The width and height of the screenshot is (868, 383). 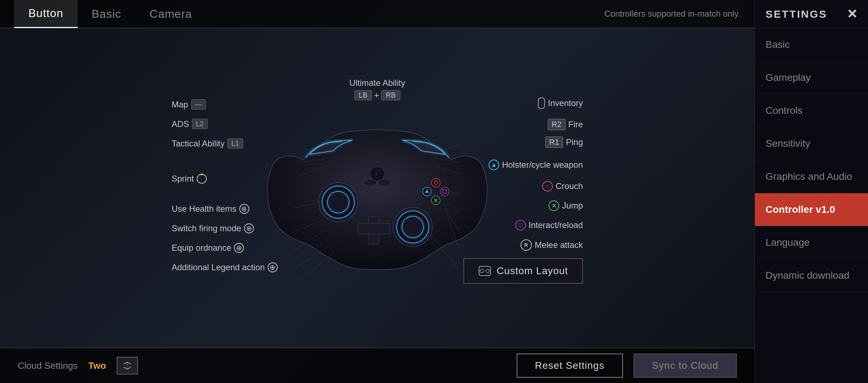 What do you see at coordinates (811, 111) in the screenshot?
I see `sidebar-item-controls: Controls` at bounding box center [811, 111].